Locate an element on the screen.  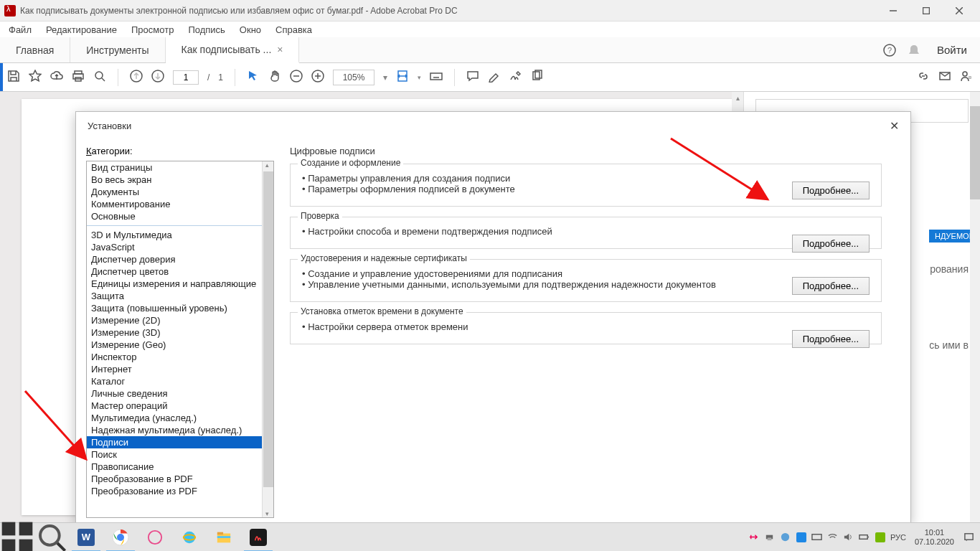
close-button is located at coordinates (959, 11).